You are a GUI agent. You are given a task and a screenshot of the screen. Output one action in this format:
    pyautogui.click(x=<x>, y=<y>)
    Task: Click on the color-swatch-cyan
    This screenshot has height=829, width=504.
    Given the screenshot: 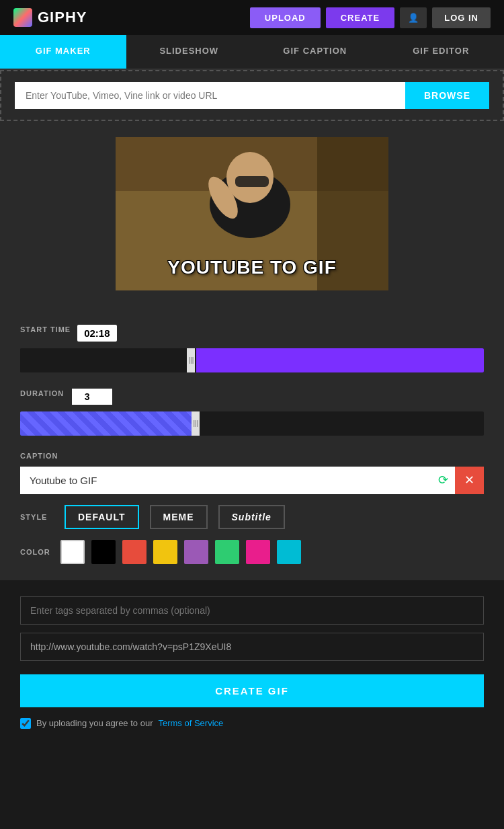 What is the action you would take?
    pyautogui.click(x=289, y=552)
    